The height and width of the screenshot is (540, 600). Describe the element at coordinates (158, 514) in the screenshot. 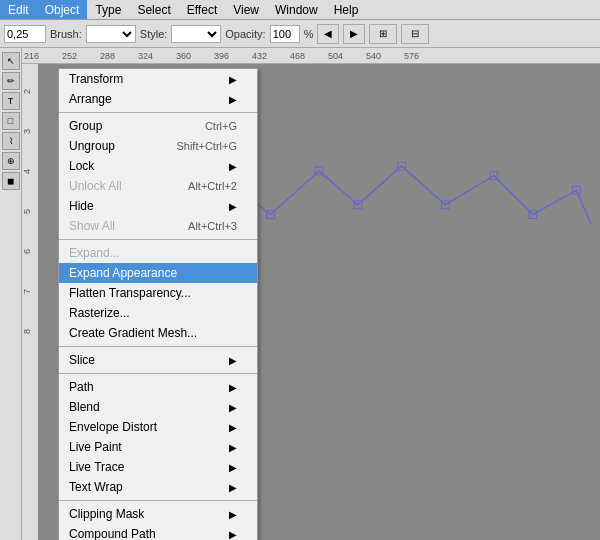

I see `menu-clipping-mask: Clipping Mask ▶` at that location.